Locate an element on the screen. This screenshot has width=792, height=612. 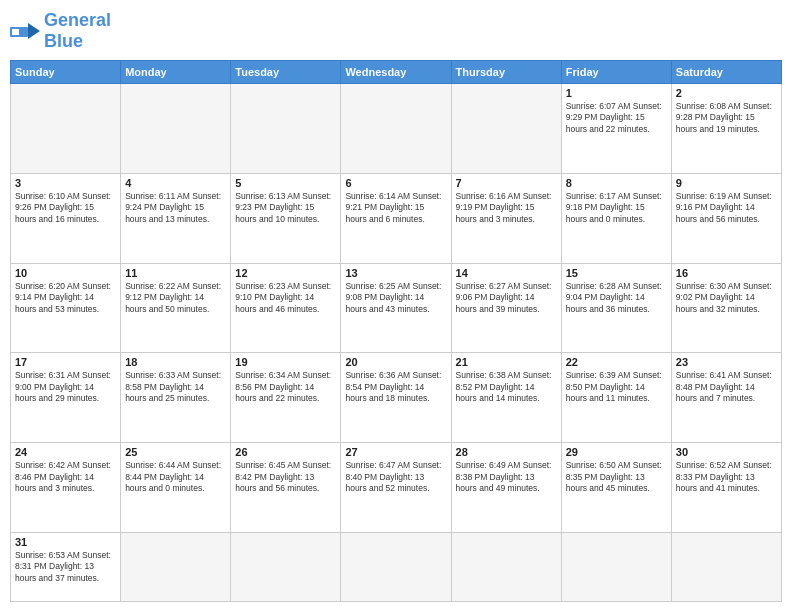
day-number: 24 is located at coordinates (66, 452).